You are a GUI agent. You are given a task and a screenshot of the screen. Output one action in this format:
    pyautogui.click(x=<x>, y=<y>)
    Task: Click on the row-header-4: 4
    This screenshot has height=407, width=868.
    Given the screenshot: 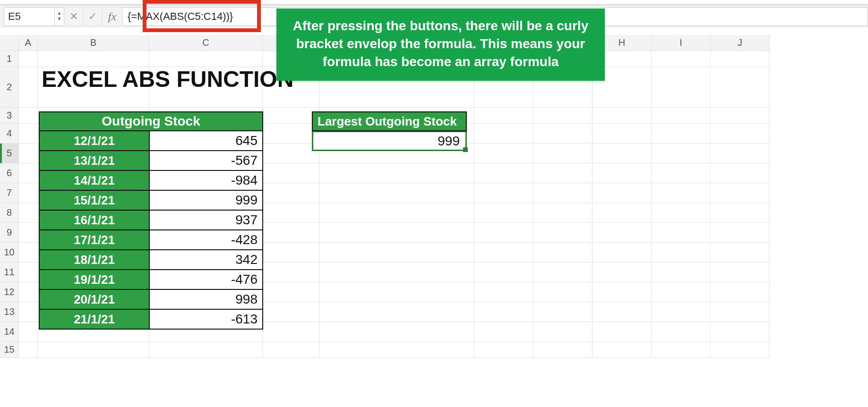 What is the action you would take?
    pyautogui.click(x=9, y=134)
    